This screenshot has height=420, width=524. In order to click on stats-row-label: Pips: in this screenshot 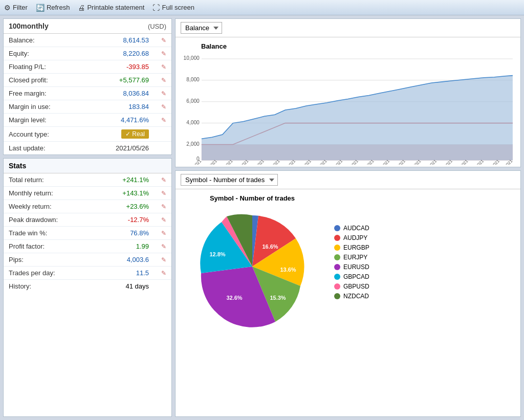, I will do `click(50, 260)`.